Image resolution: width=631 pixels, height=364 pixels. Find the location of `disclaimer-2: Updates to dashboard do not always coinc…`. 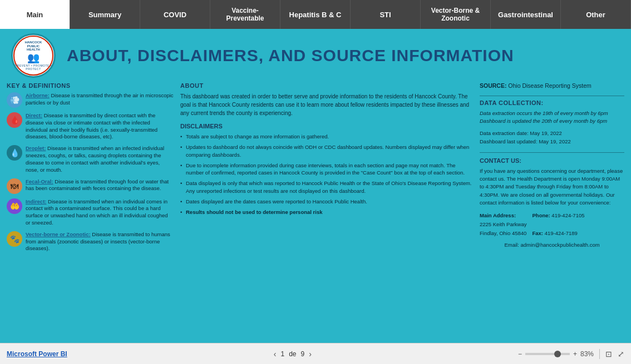

disclaimer-2: Updates to dashboard do not always coinc… is located at coordinates (327, 151).